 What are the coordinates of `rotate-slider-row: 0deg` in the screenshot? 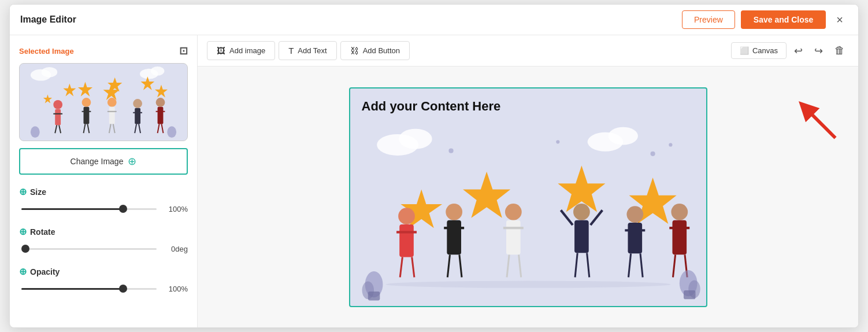 It's located at (103, 249).